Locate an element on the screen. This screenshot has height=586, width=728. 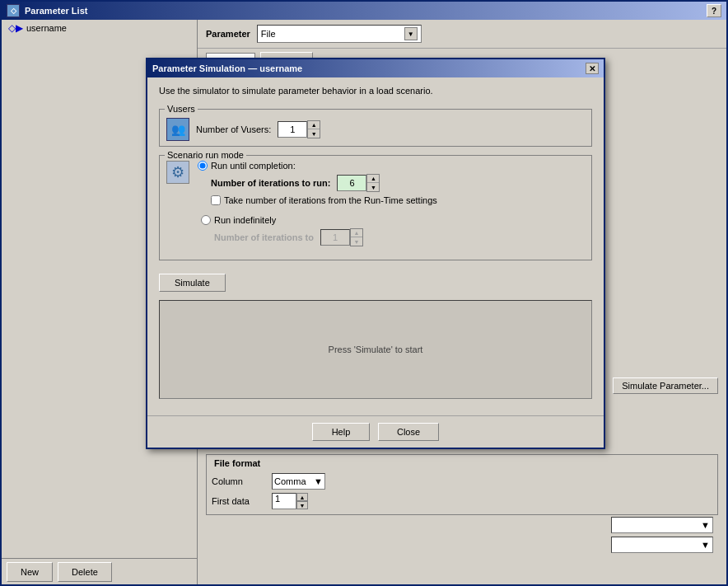
runtime-settings-checkbox is located at coordinates (216, 200).